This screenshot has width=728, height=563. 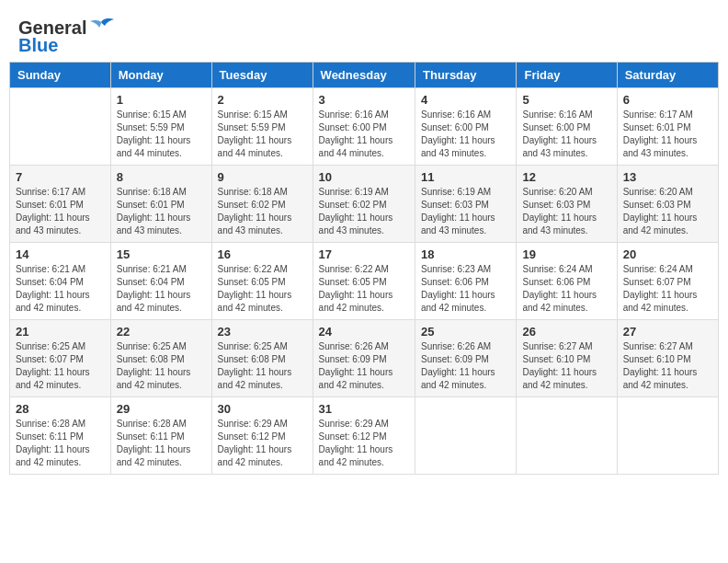 I want to click on day-number: 13, so click(x=667, y=177).